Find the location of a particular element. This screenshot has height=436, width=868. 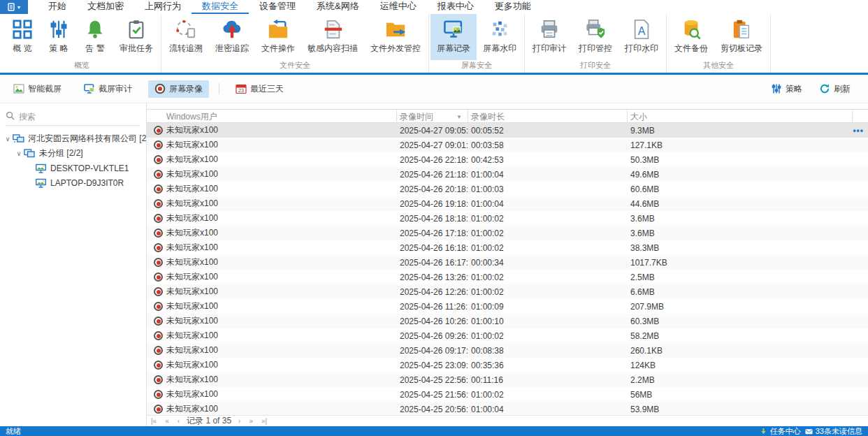

ribbon-button: 告 警 is located at coordinates (95, 37).